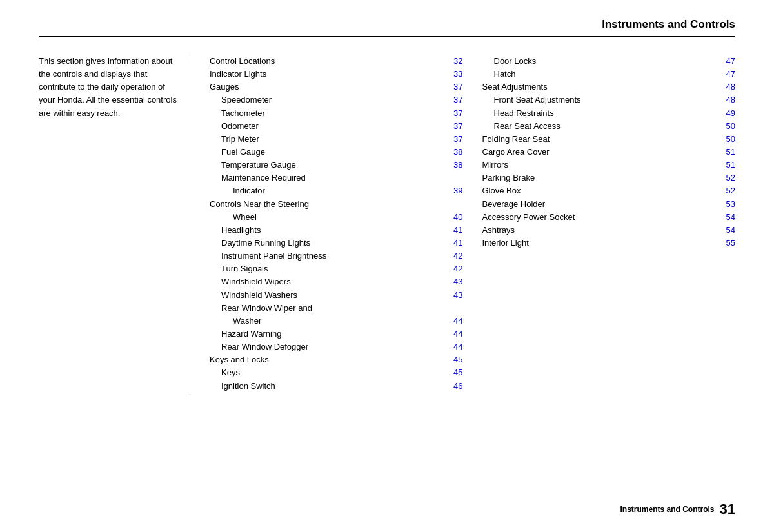 This screenshot has height=532, width=774. What do you see at coordinates (729, 61) in the screenshot?
I see `toc-page: 47` at bounding box center [729, 61].